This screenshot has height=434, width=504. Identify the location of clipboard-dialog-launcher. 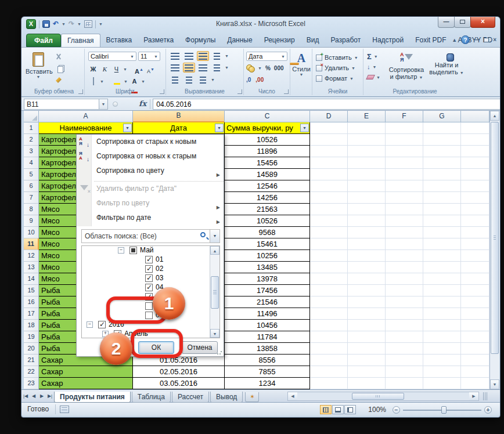
(81, 92).